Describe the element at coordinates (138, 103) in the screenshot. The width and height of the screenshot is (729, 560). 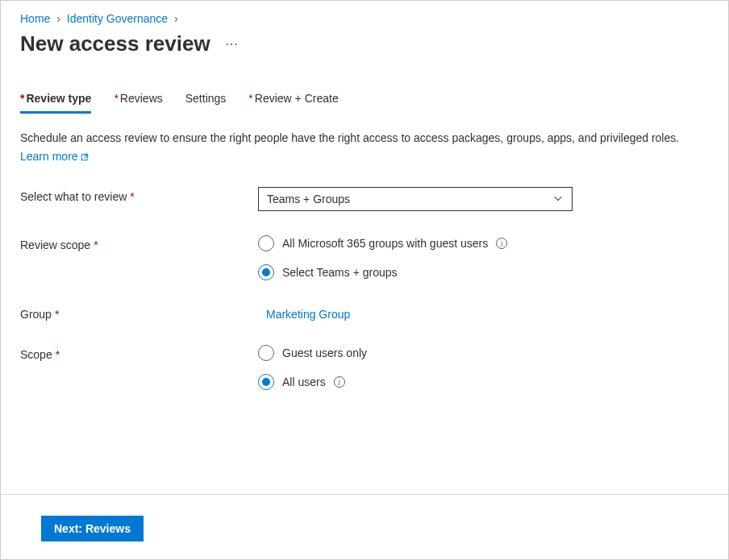
I see `tab-reviews: *Reviews` at that location.